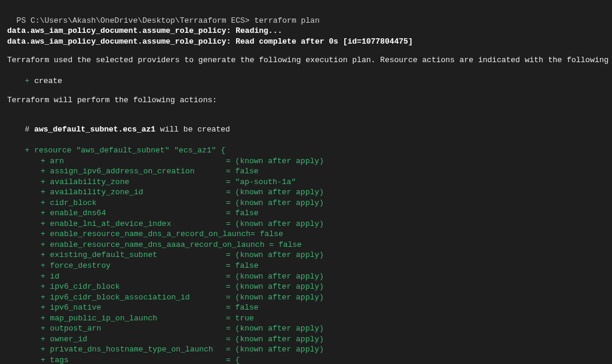  I want to click on prompt-path: PS C:\Users\Akash\OneDrive\Desktop\Terra…, so click(136, 20).